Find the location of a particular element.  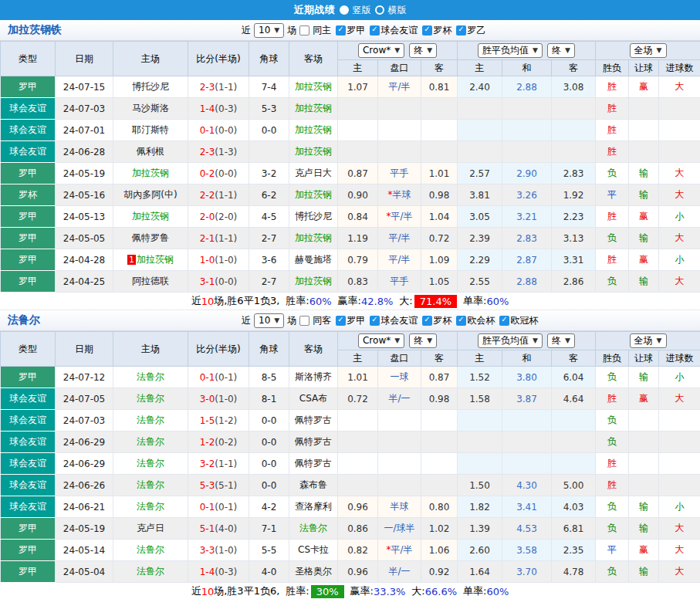

avg-home-cell: 2.40 is located at coordinates (480, 87).